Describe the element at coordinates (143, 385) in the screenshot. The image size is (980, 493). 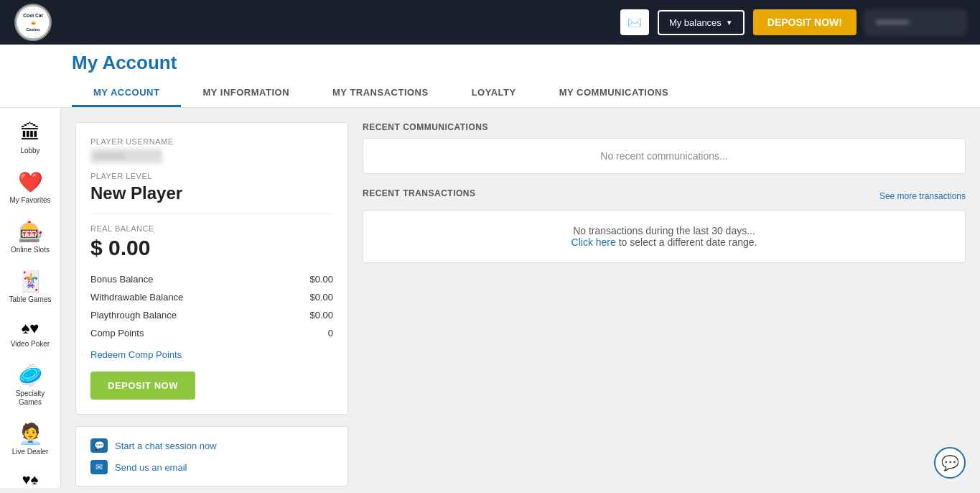
I see `deposit-now-button: DEPOSIT NOW` at that location.